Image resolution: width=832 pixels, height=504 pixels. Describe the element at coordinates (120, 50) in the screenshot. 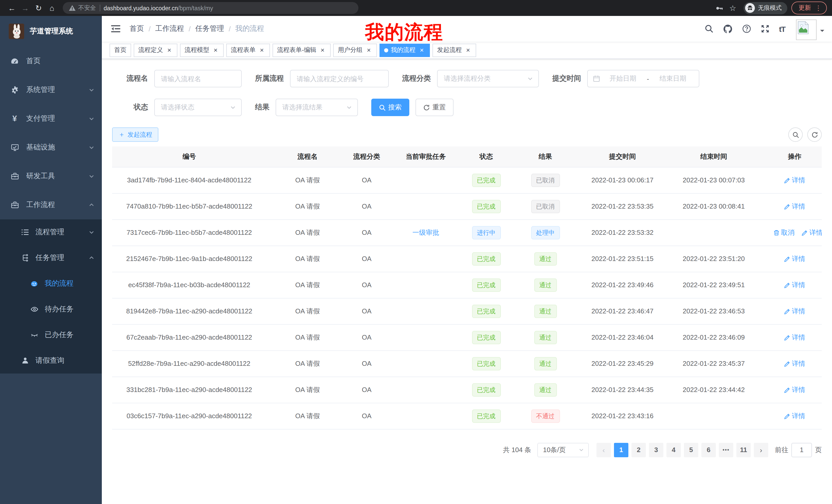

I see `tab-首页: 首页` at that location.